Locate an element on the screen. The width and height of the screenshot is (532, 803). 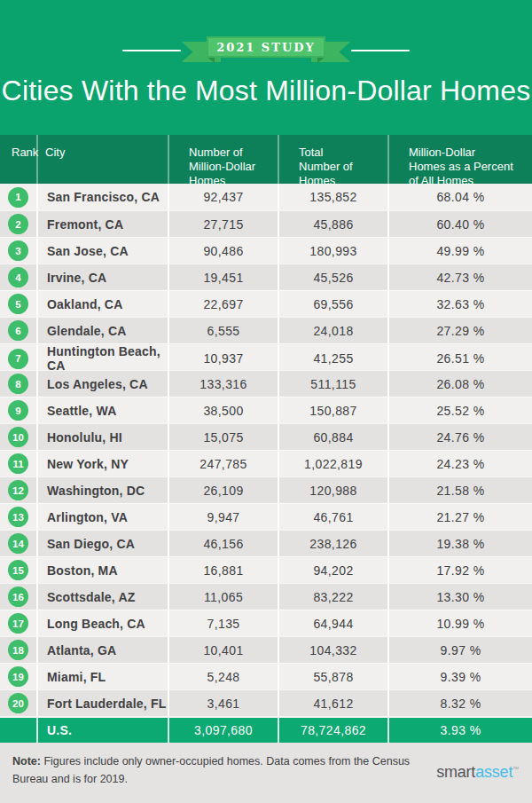
table-row: 5 Oakland, CA 22,697 69,556 32.63 % is located at coordinates (266, 303).